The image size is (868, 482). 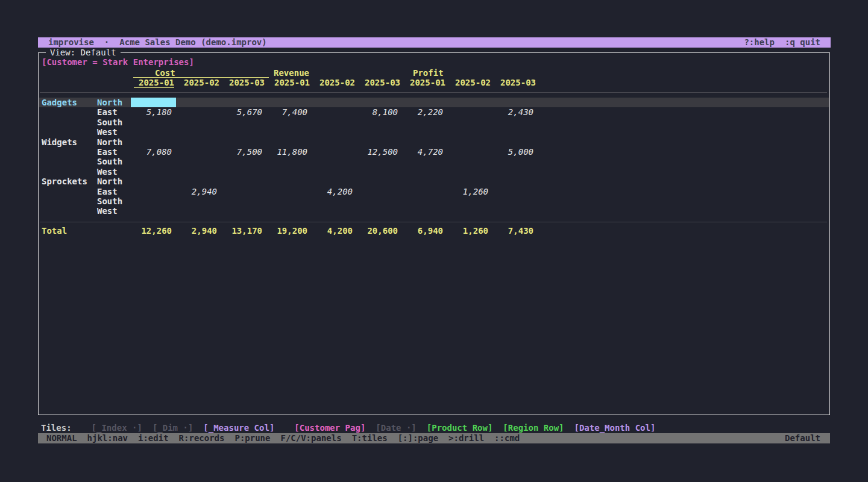 I want to click on table-row: East2,9404,2001,260, so click(x=434, y=192).